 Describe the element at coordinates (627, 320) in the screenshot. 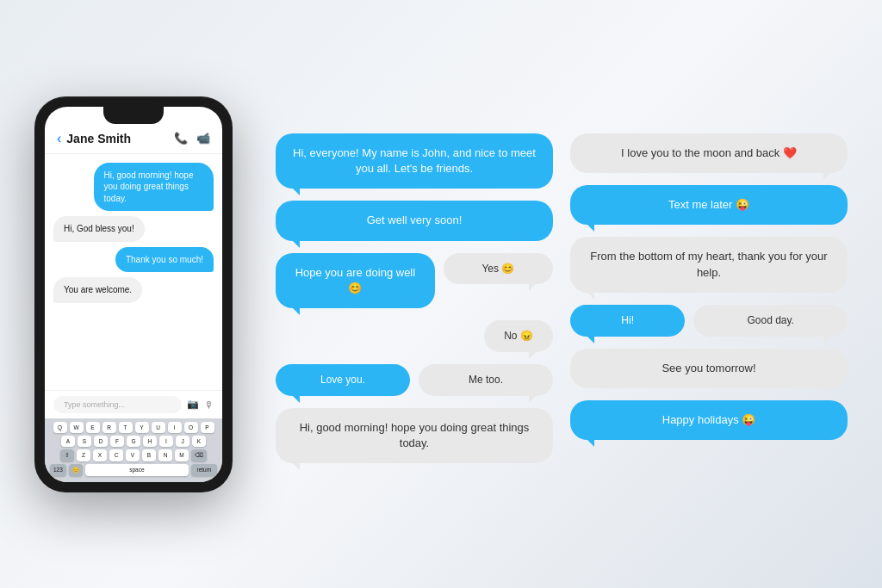

I see `bubble-hi: Hi!` at that location.